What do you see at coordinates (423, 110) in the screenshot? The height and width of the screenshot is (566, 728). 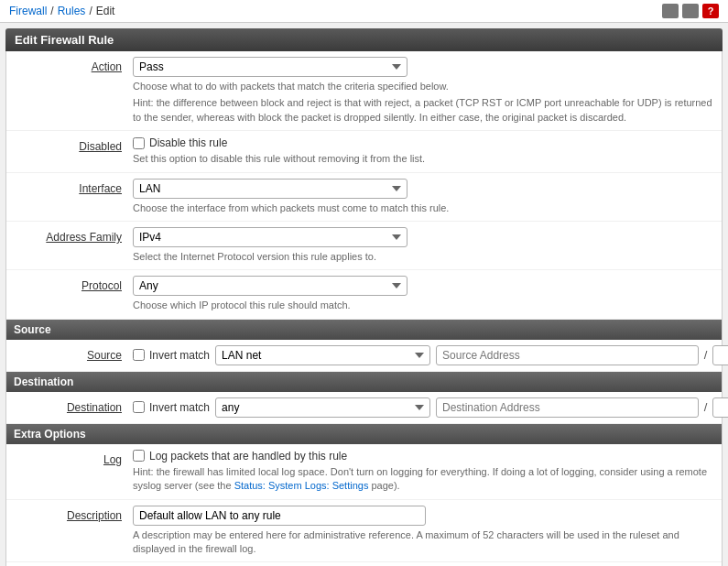 I see `action-hint2: Hint: the difference between block and r…` at bounding box center [423, 110].